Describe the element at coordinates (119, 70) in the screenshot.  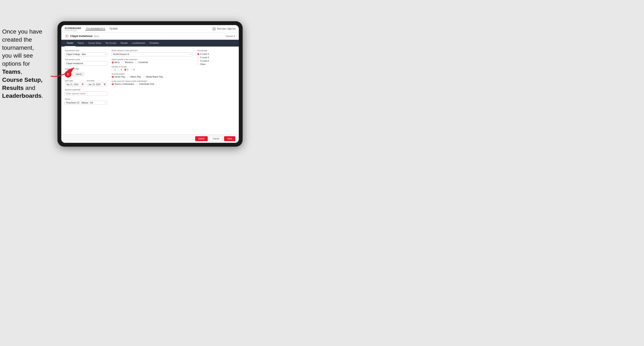
I see `rounds-2-radio` at that location.